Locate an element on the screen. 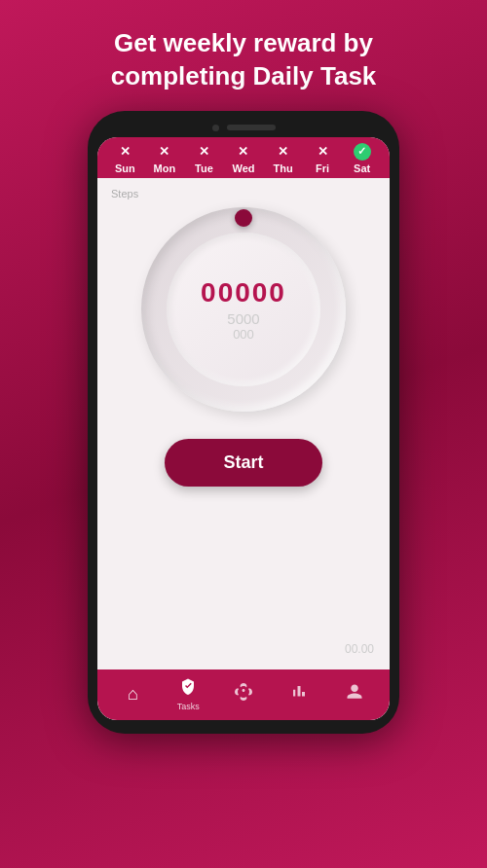 The height and width of the screenshot is (868, 487). time-display: 00.00 is located at coordinates (359, 649).